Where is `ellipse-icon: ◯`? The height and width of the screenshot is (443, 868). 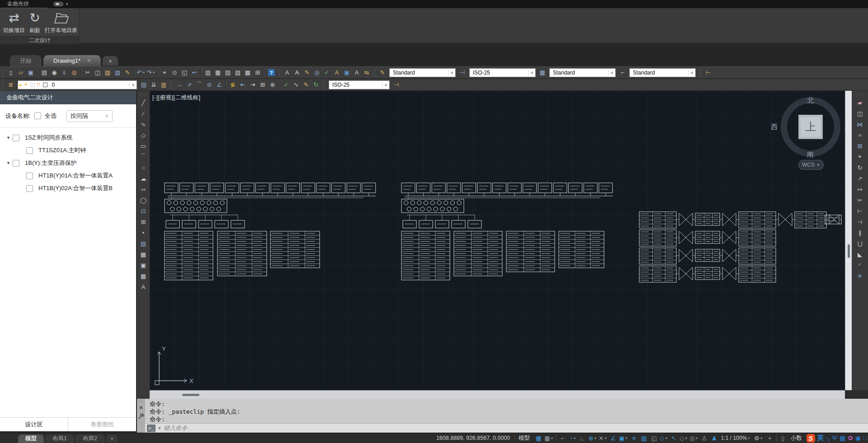 ellipse-icon: ◯ is located at coordinates (143, 200).